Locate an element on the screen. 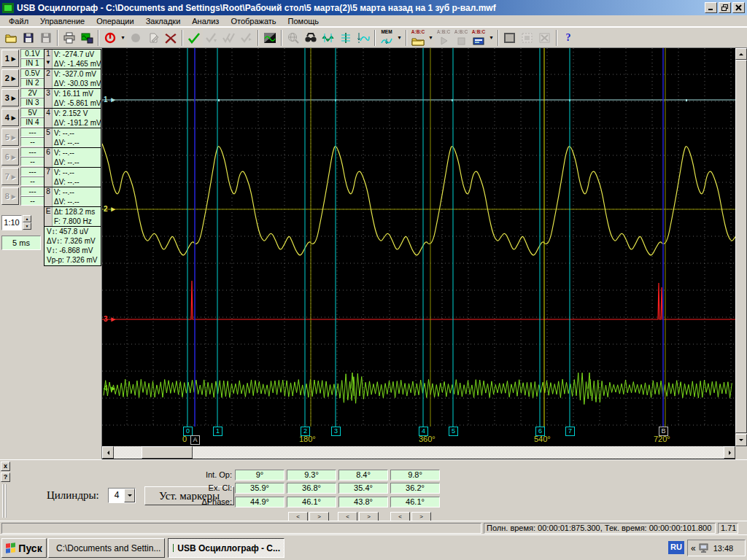 This screenshot has width=747, height=560. phase-cell-r2c2: 36.8° is located at coordinates (311, 489).